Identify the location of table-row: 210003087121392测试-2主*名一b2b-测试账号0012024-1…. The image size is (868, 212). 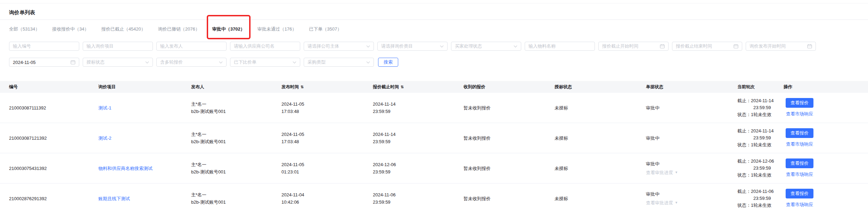
(434, 138).